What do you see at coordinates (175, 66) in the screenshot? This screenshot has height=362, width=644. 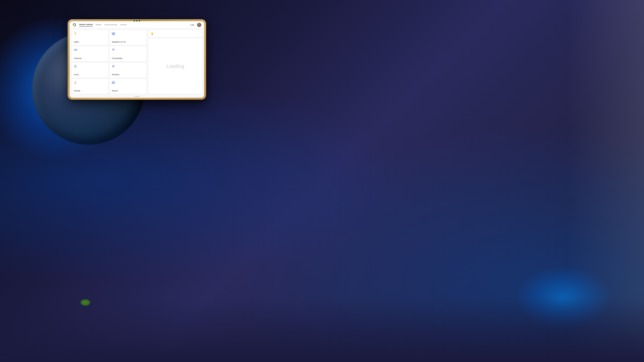 I see `loading-panel: Loading` at bounding box center [175, 66].